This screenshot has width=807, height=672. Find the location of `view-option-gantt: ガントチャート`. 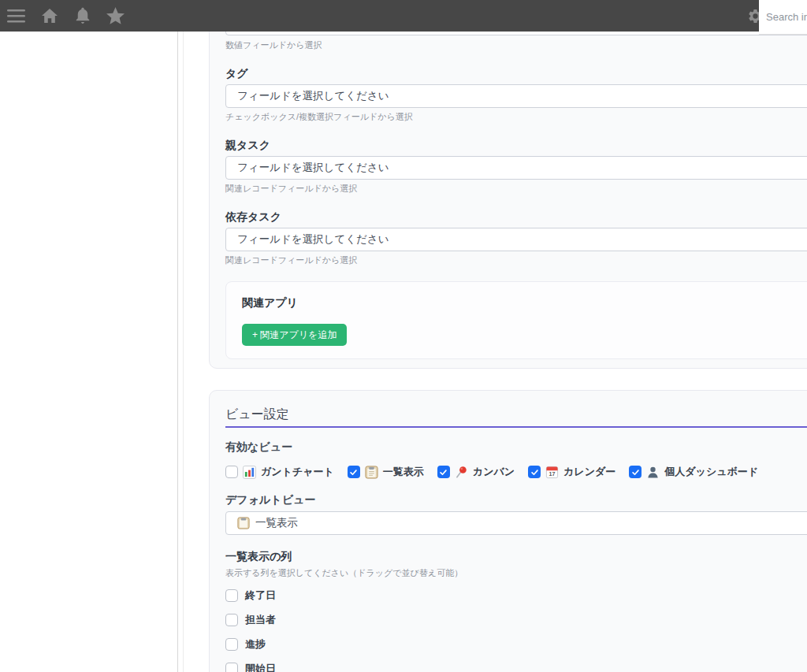

view-option-gantt: ガントチャート is located at coordinates (280, 472).